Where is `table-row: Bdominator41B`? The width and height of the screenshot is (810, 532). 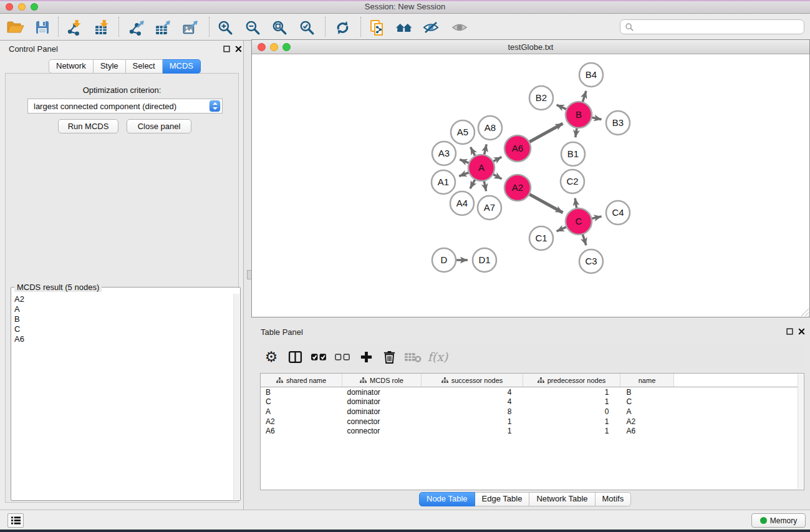
table-row: Bdominator41B is located at coordinates (529, 392).